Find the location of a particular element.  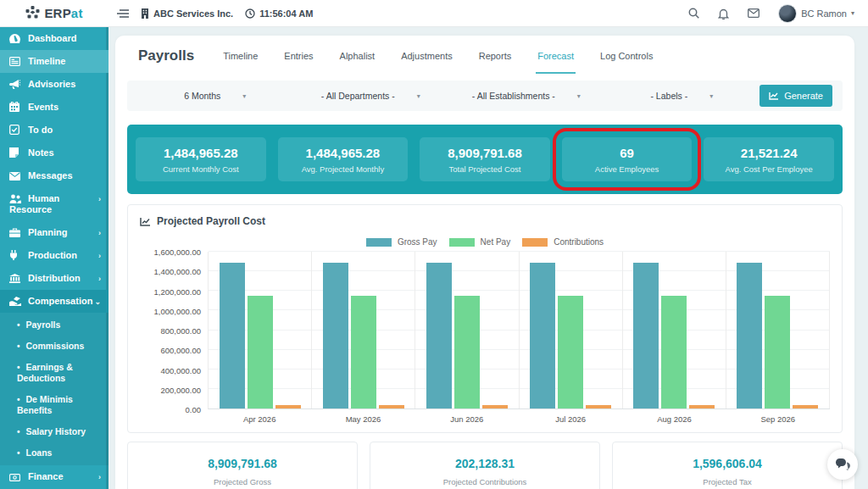

legend-label: Gross Pay is located at coordinates (417, 242).